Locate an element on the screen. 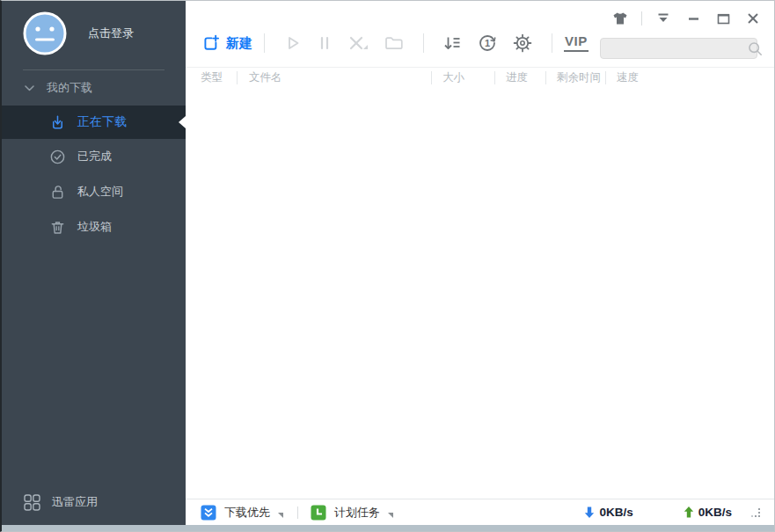  column-header-size: 大小 is located at coordinates (463, 77).